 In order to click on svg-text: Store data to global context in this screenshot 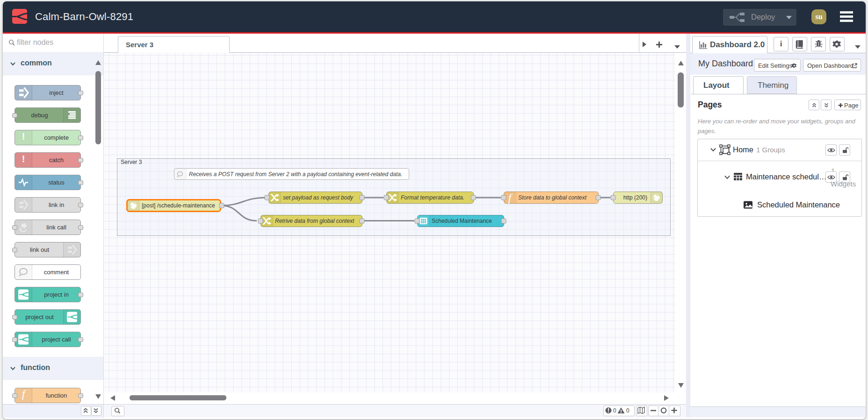, I will do `click(553, 198)`.